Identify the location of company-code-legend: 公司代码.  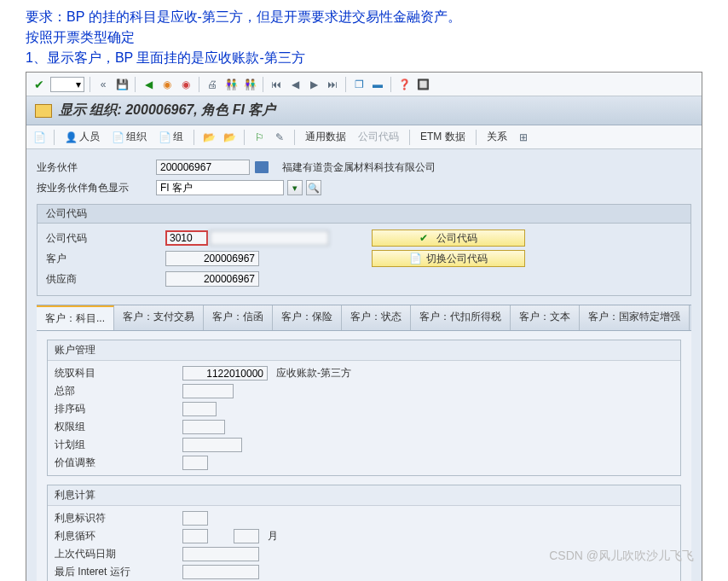
(364, 214).